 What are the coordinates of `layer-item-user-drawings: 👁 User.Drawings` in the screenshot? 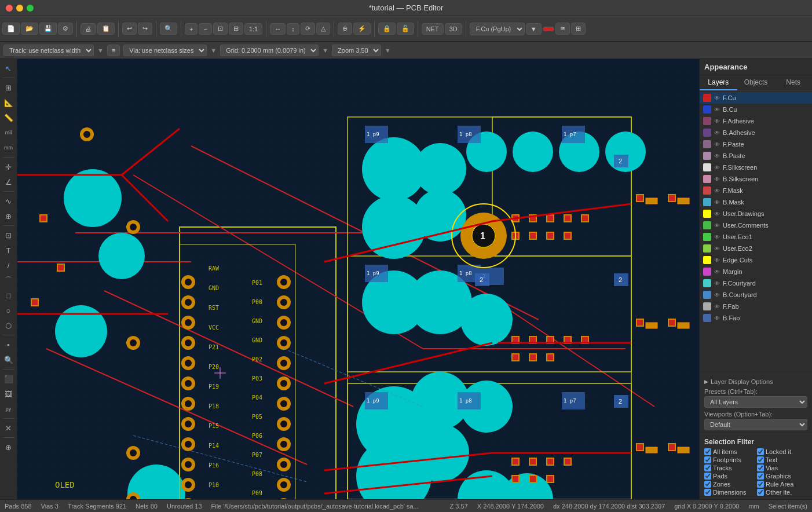 It's located at (756, 214).